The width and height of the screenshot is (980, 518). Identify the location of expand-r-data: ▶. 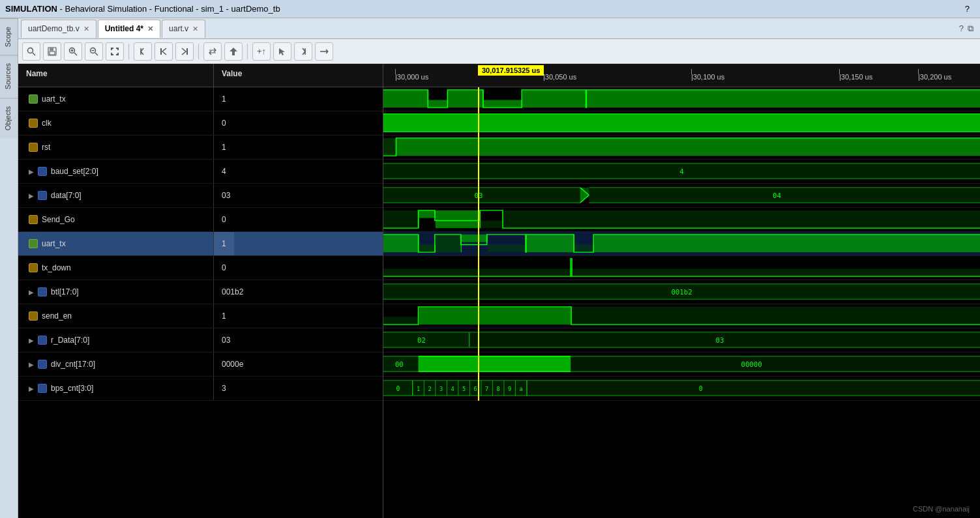
(31, 340).